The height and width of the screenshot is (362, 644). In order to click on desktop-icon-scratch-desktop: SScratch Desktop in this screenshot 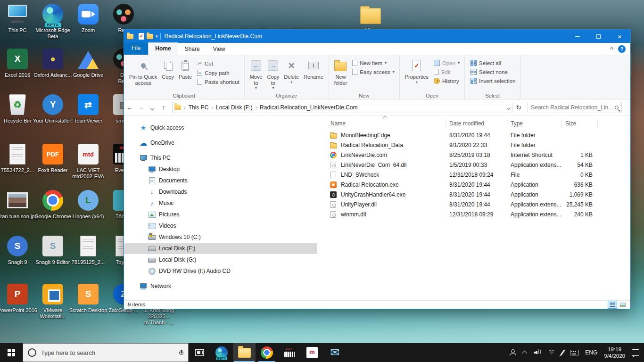, I will do `click(88, 298)`.